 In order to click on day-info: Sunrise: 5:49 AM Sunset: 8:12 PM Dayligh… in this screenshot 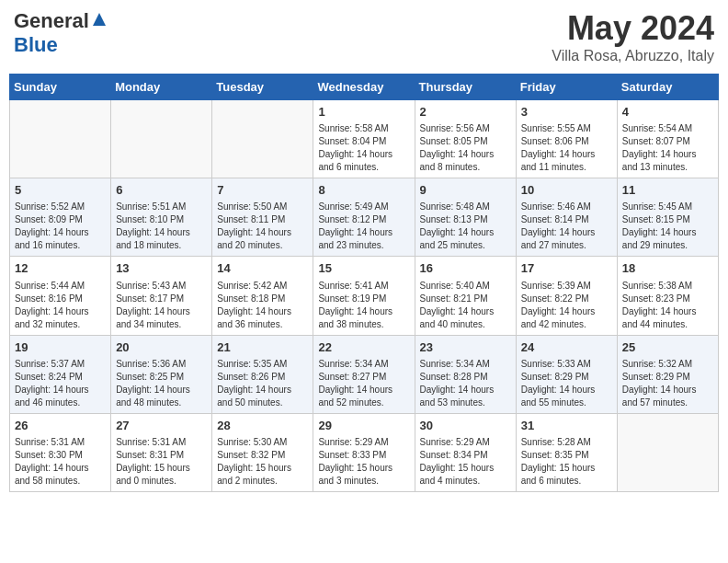, I will do `click(364, 226)`.